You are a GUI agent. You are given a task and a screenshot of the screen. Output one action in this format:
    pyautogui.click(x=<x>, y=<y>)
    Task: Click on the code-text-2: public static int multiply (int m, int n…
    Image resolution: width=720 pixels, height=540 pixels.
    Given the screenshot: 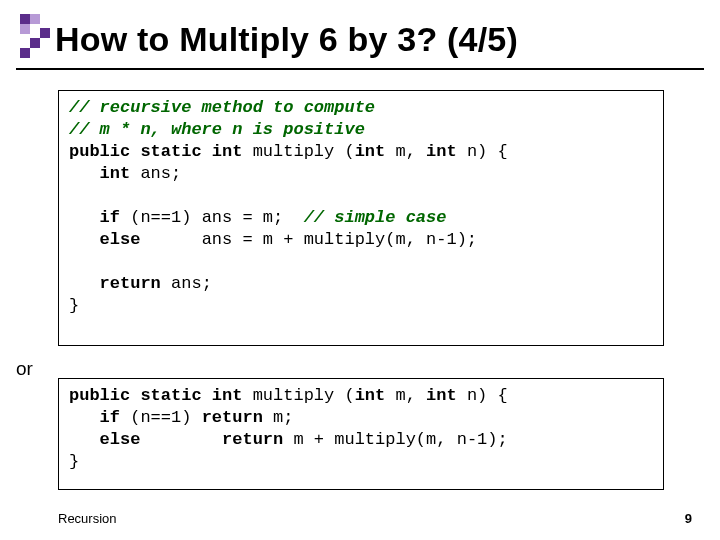 What is the action you would take?
    pyautogui.click(x=361, y=429)
    